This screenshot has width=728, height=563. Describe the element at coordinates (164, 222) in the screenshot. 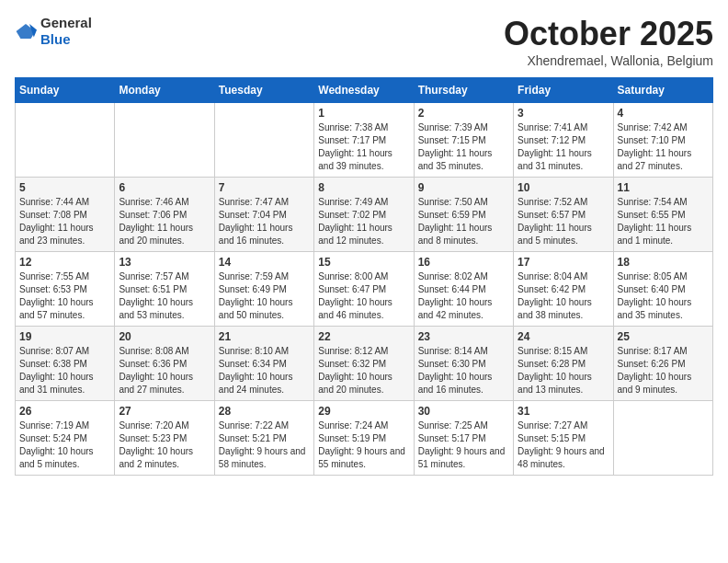

I see `day-info: Sunrise: 7:46 AM Sunset: 7:06 PM Dayligh…` at that location.